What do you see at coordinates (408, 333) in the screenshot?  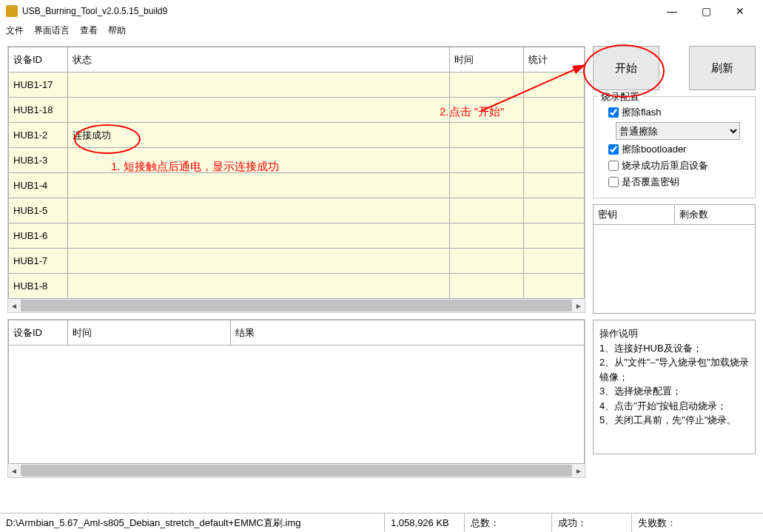 I see `col-result-result: 结果` at bounding box center [408, 333].